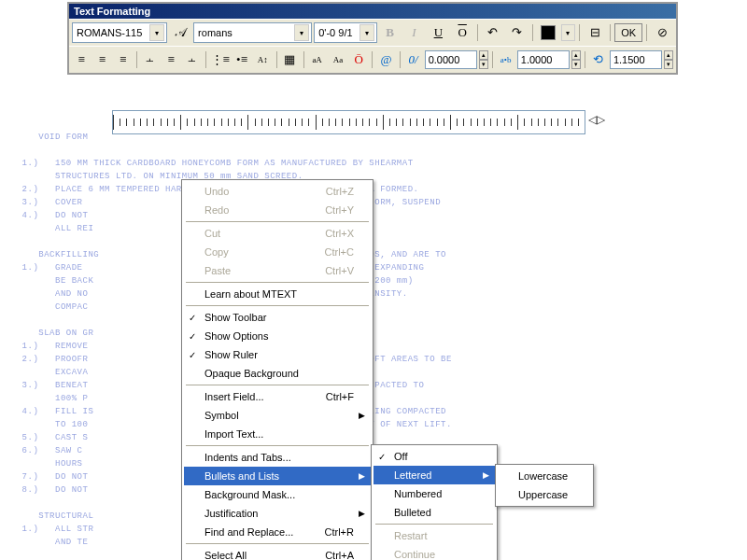  What do you see at coordinates (413, 60) in the screenshot?
I see `oblique-button: 0/` at bounding box center [413, 60].